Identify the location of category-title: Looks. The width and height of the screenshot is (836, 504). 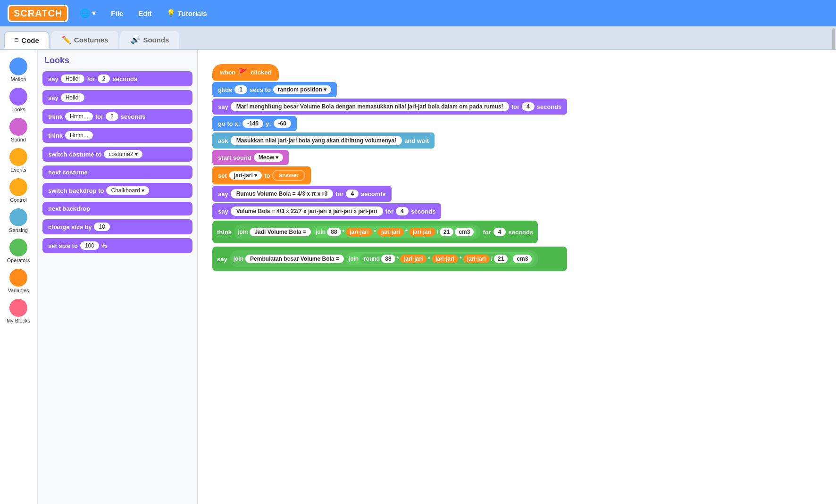
(117, 60).